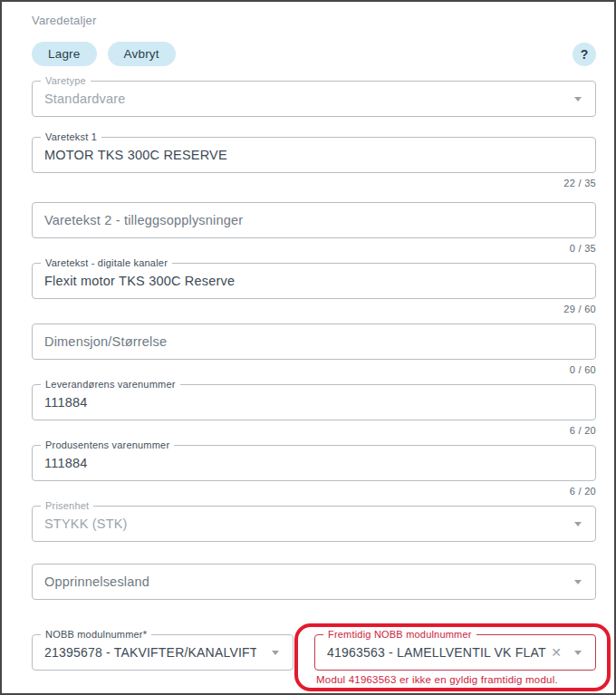 This screenshot has width=616, height=695. What do you see at coordinates (65, 82) in the screenshot?
I see `varetype-label: Varetype` at bounding box center [65, 82].